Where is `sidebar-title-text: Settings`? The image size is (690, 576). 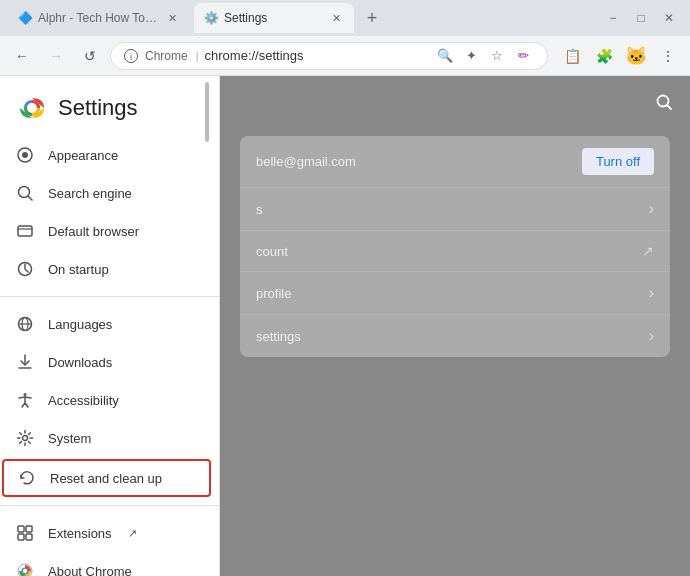
sidebar-title-text: Settings is located at coordinates (98, 108).